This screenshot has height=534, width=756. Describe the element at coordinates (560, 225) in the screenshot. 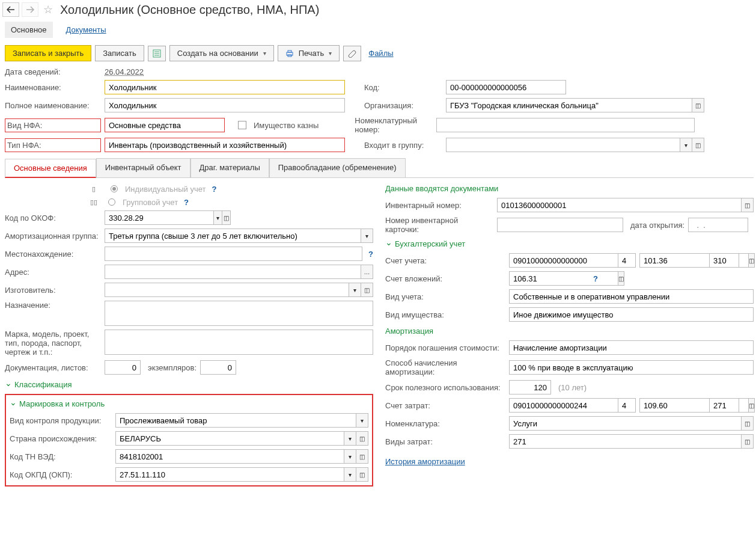

I see `card-num-input` at that location.